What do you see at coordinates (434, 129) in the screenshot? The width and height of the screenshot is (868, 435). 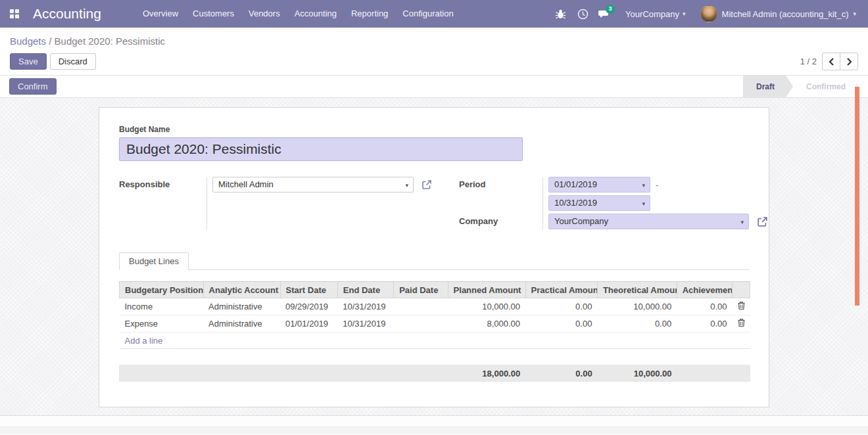 I see `budget-name-label: Budget Name` at bounding box center [434, 129].